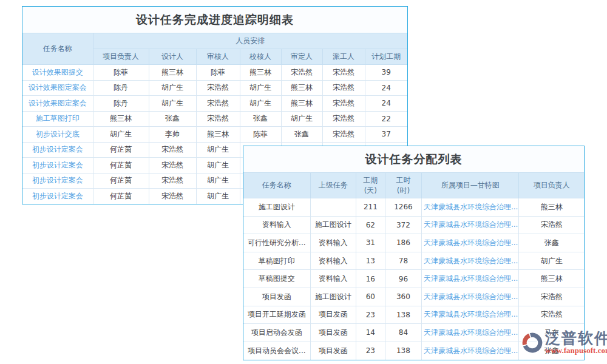 This screenshot has width=607, height=364. What do you see at coordinates (470, 186) in the screenshot?
I see `column-header: 所属项目—甘特图` at bounding box center [470, 186].